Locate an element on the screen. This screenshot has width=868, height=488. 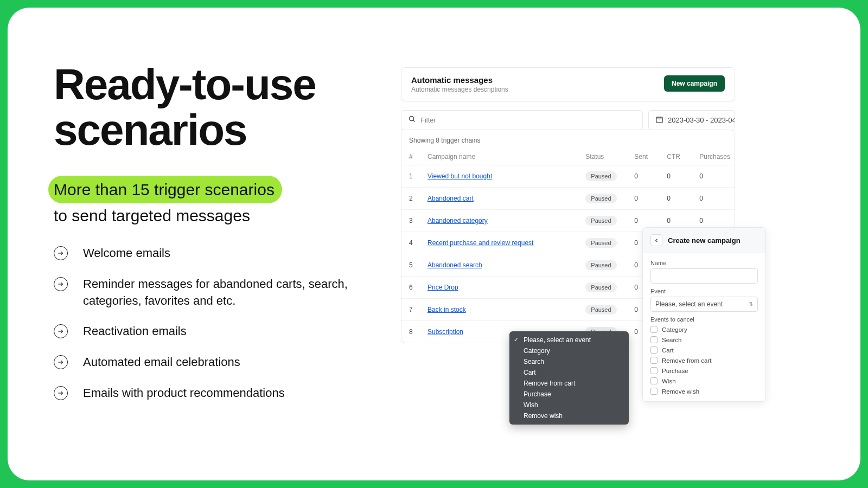
cancel-option: Search is located at coordinates (704, 339).